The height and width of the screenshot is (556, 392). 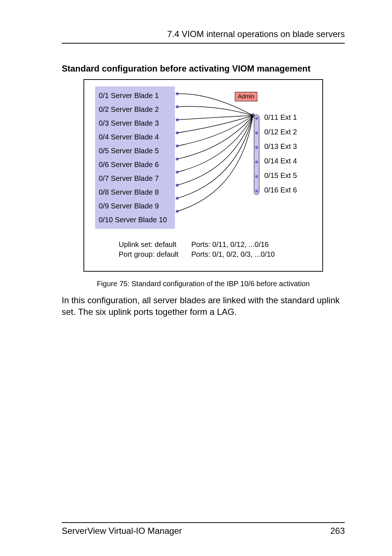 What do you see at coordinates (246, 97) in the screenshot?
I see `admin-label: Admin` at bounding box center [246, 97].